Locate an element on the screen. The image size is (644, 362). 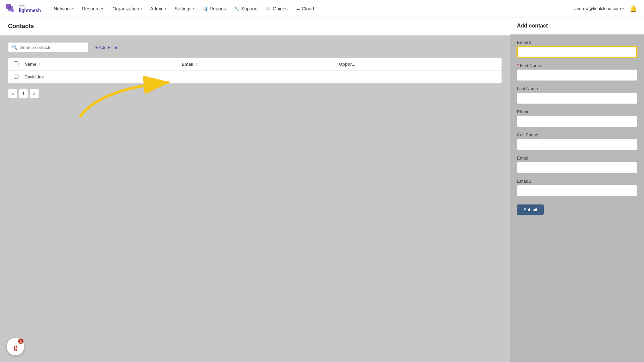
phone-group: Phone is located at coordinates (577, 118).